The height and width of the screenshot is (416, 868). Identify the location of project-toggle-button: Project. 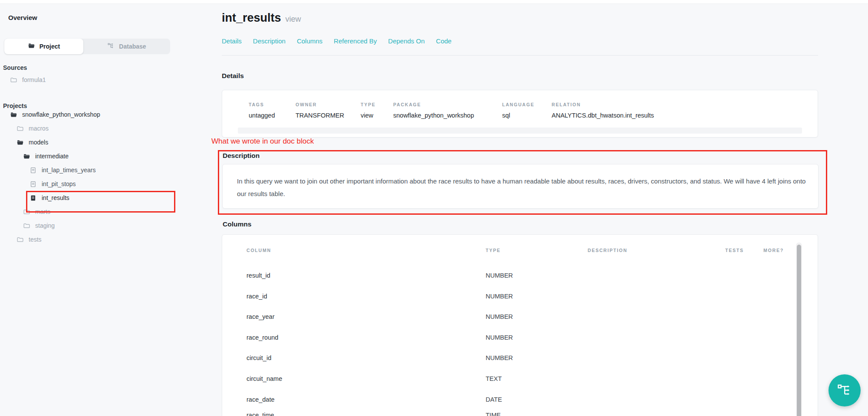
(44, 46).